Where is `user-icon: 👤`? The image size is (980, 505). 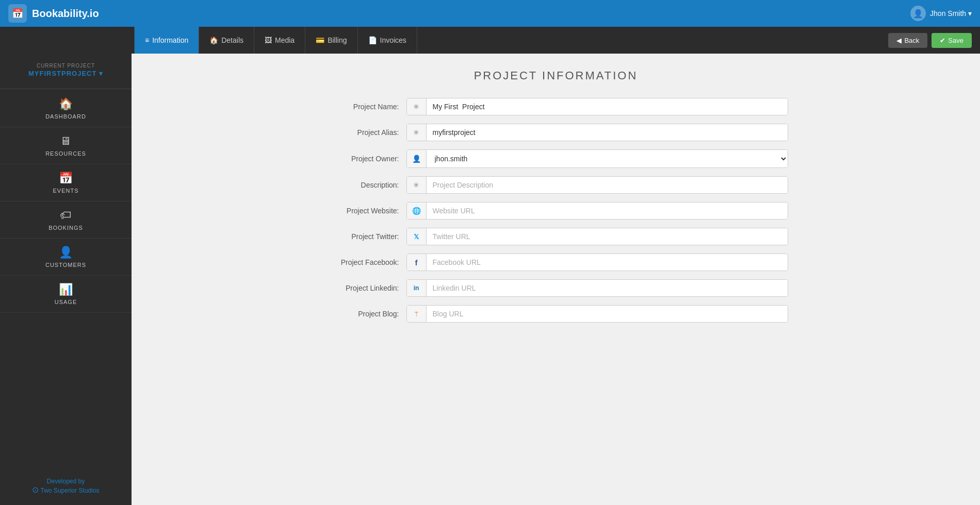 user-icon: 👤 is located at coordinates (918, 13).